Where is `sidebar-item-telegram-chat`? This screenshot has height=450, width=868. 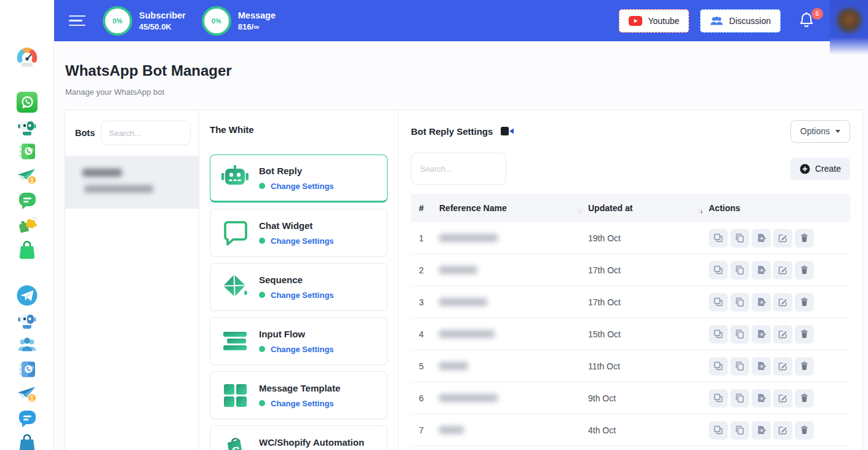
sidebar-item-telegram-chat is located at coordinates (27, 419).